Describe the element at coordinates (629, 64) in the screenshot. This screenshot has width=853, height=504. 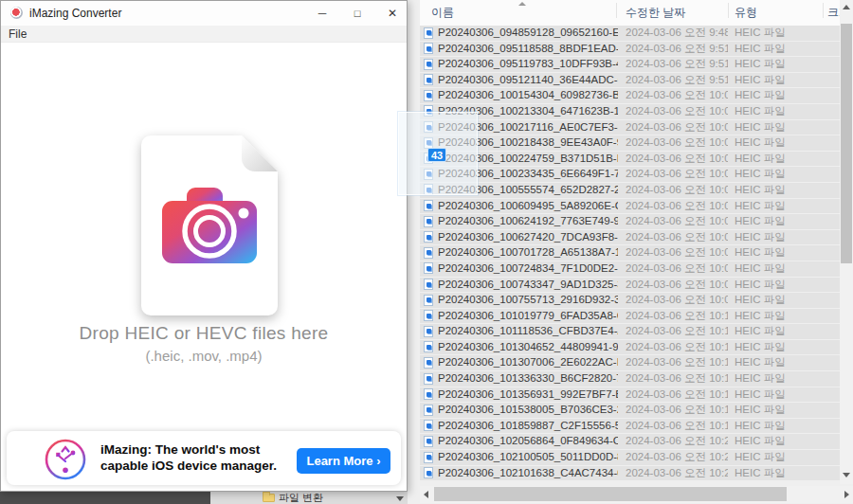
I see `file-row: P20240306_095119783_10DFF93B-45... 2024-…` at that location.